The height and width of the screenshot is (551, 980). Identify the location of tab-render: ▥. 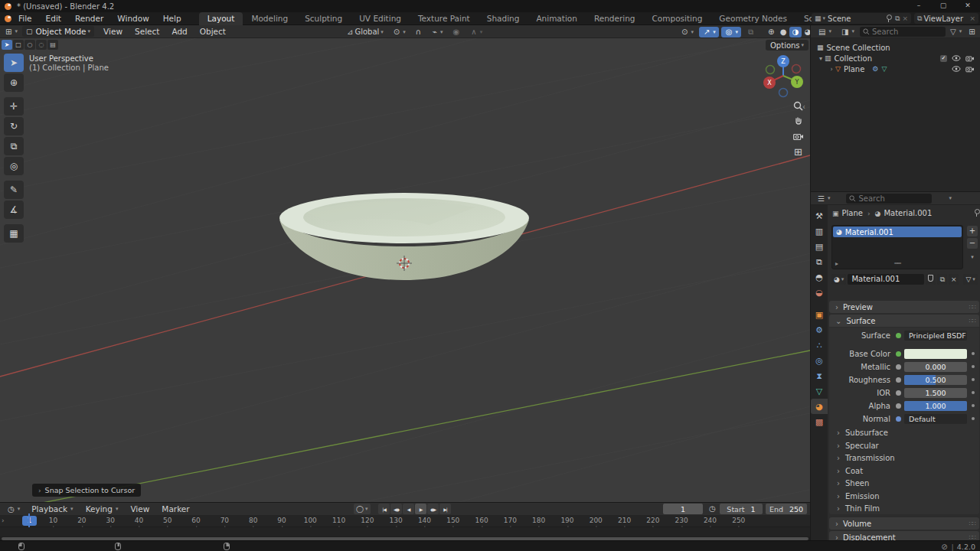
(819, 231).